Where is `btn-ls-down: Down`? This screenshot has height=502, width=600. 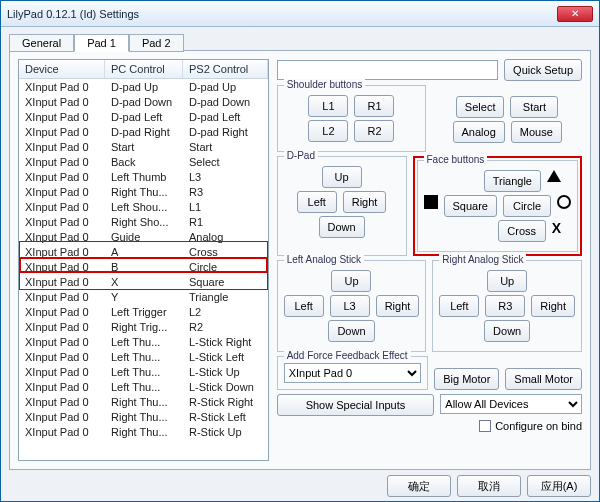 btn-ls-down: Down is located at coordinates (351, 331).